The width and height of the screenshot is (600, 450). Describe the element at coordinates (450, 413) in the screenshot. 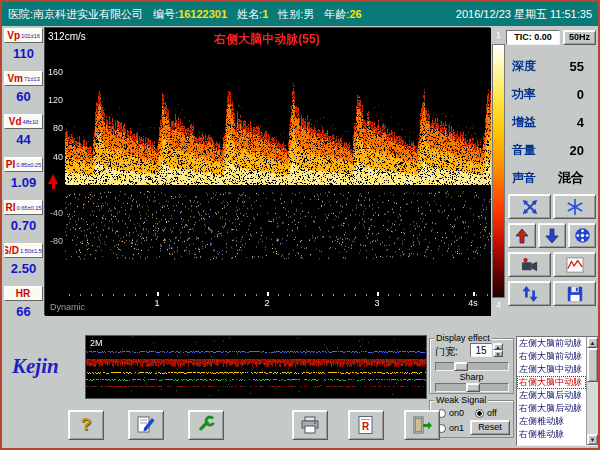

I see `weak-signal-on0-radio: on0` at that location.